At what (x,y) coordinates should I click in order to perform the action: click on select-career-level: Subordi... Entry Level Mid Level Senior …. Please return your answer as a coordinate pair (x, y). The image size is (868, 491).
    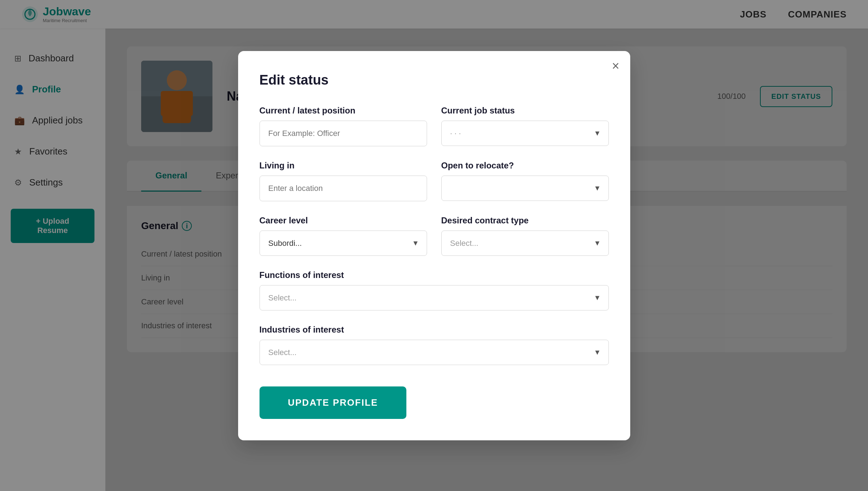
    Looking at the image, I should click on (343, 243).